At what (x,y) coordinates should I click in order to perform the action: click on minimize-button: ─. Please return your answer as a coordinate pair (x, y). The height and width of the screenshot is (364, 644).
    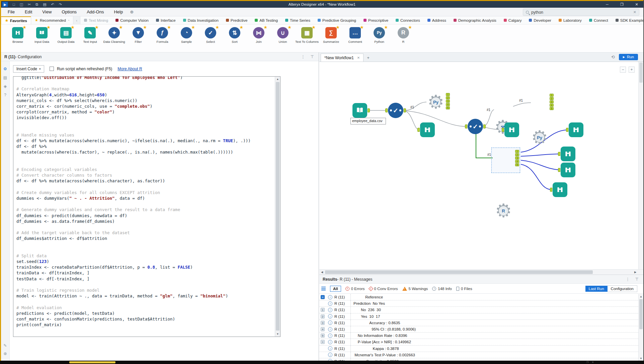
    Looking at the image, I should click on (607, 5).